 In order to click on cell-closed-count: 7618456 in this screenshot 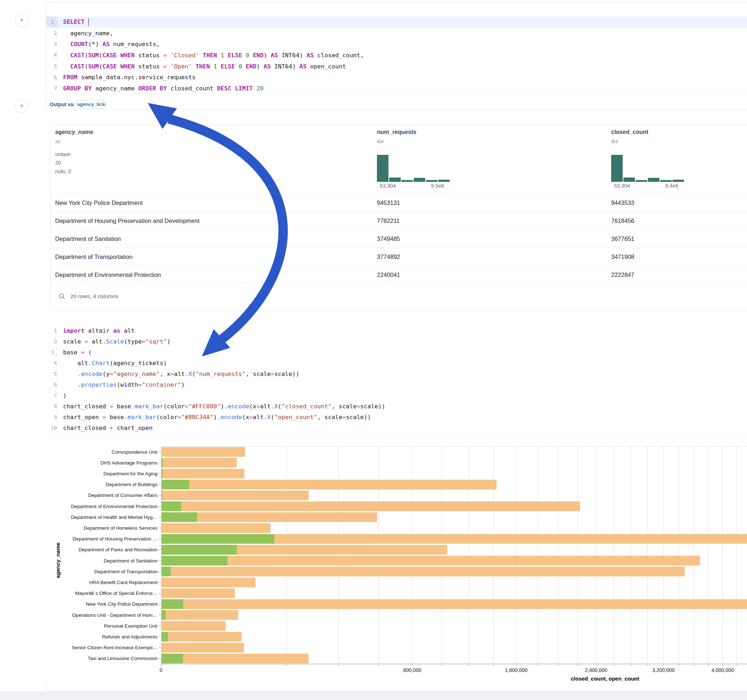, I will do `click(623, 221)`.